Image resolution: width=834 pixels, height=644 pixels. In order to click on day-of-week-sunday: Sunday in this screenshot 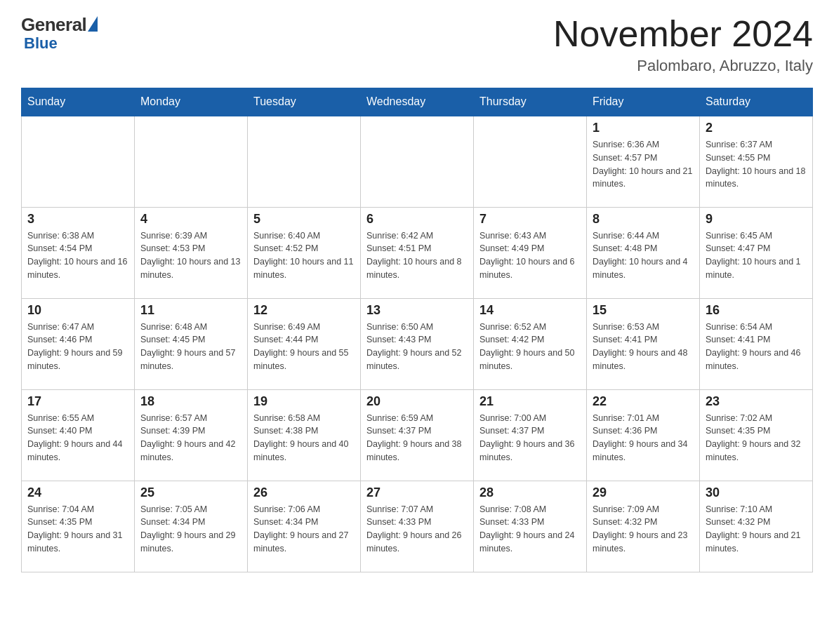, I will do `click(79, 102)`.